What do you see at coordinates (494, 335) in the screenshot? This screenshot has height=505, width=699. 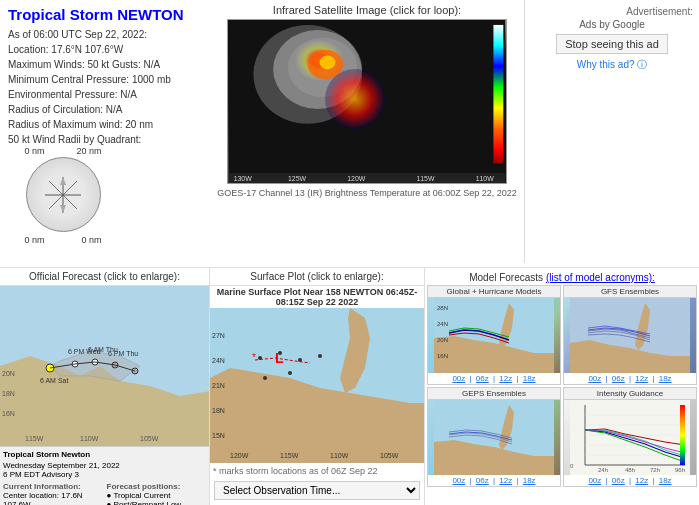 I see `global-model-item: Global + Hurricane Models 28N 24N 20N 16…` at bounding box center [494, 335].